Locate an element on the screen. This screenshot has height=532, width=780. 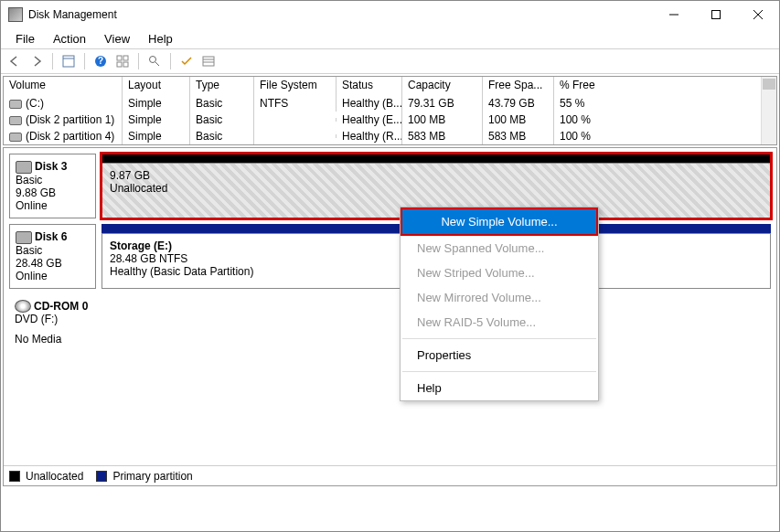
close-button is located at coordinates (758, 15).